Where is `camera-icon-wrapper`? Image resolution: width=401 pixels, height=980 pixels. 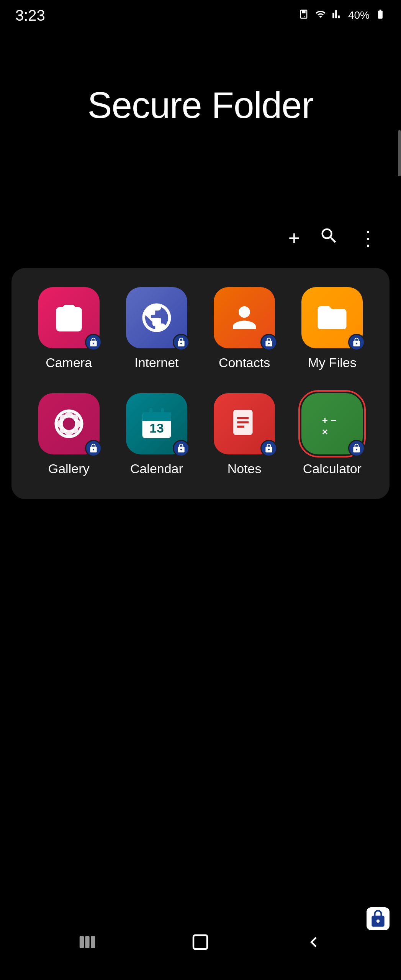 camera-icon-wrapper is located at coordinates (69, 318).